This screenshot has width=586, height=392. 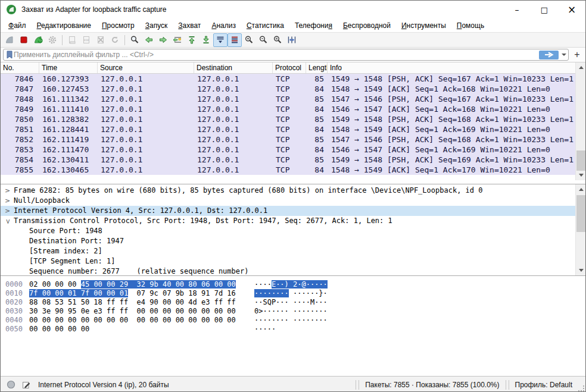 I want to click on column-header-source: Source, so click(x=146, y=68).